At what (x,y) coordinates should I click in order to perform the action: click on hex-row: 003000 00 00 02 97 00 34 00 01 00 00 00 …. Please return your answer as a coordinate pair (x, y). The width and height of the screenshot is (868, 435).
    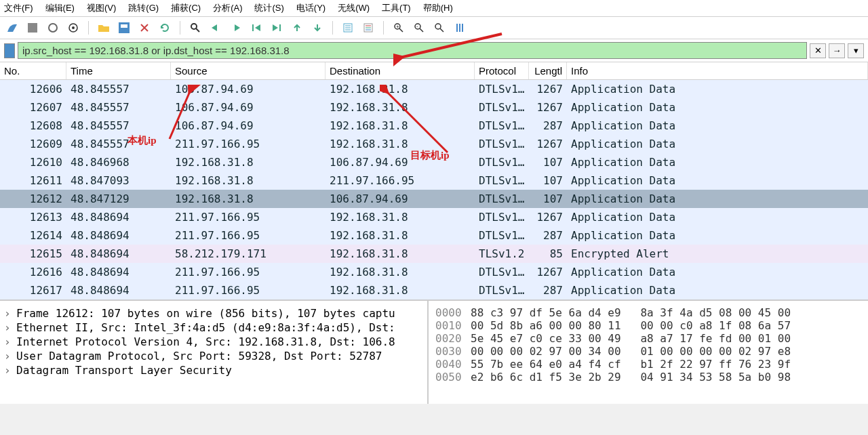
    Looking at the image, I should click on (648, 351).